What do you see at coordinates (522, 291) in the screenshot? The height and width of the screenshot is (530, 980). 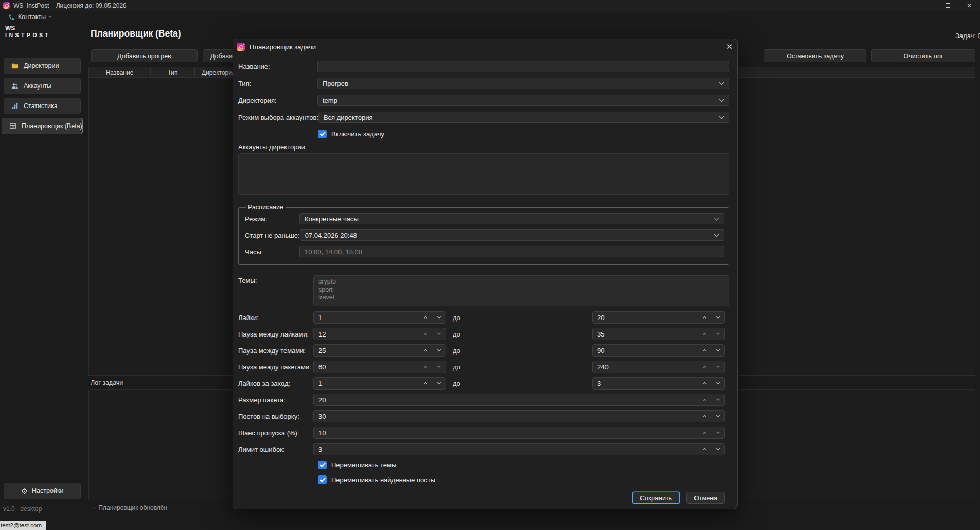 I see `topics-textarea: crypto sport travel` at bounding box center [522, 291].